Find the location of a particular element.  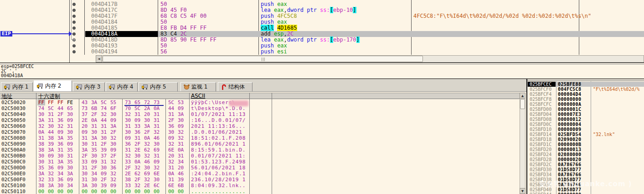

dump-ascii: 01/07/2021 11:13 is located at coordinates (218, 114).